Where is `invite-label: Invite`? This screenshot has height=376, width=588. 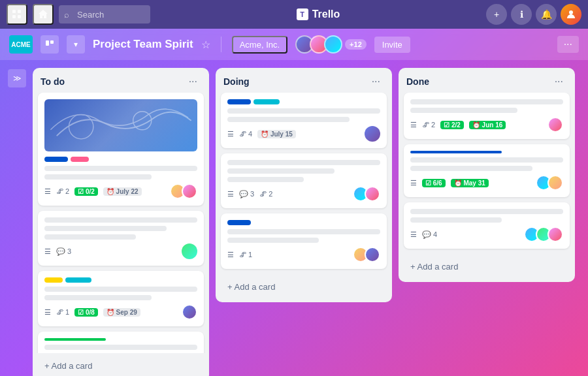 invite-label: Invite is located at coordinates (392, 44).